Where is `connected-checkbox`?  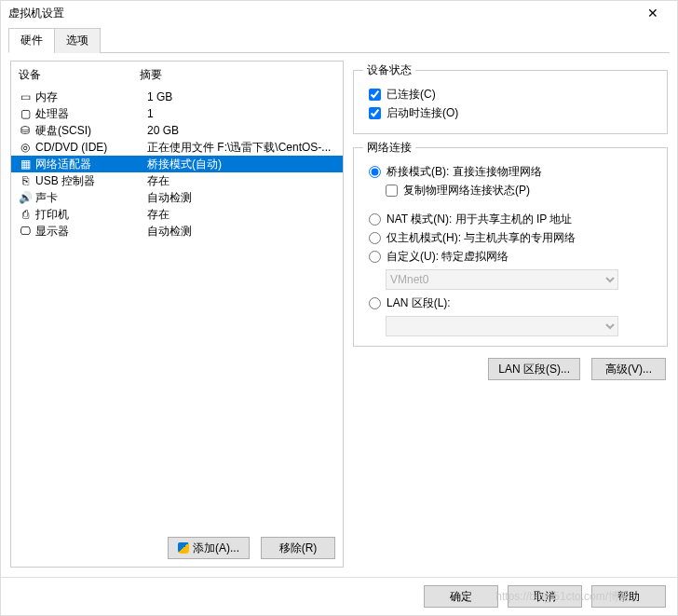 connected-checkbox is located at coordinates (374, 95).